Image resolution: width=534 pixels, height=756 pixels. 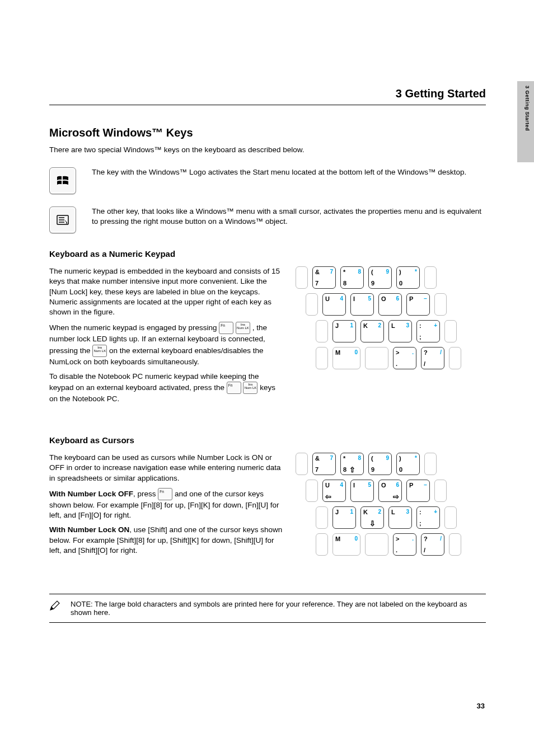 What do you see at coordinates (372, 524) in the screenshot?
I see `arrow-down-icon: ⇩` at bounding box center [372, 524].